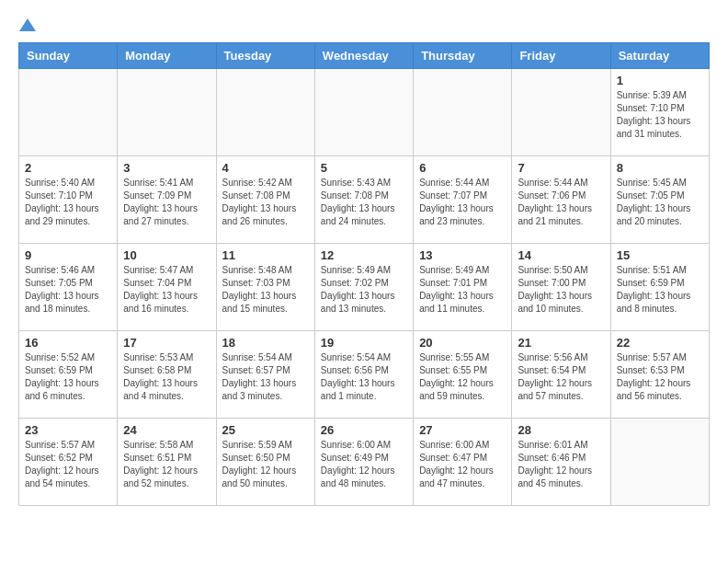 Image resolution: width=728 pixels, height=563 pixels. I want to click on calendar-cell: 16Sunrise: 5:52 AM Sunset: 6:59 PM Dayli…, so click(68, 375).